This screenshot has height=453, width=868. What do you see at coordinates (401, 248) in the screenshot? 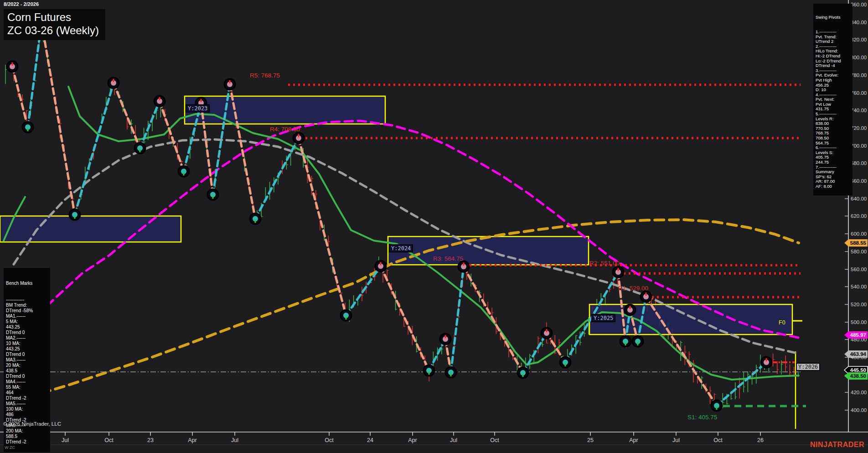
I see `year-label-2024: Y:2024` at bounding box center [401, 248].